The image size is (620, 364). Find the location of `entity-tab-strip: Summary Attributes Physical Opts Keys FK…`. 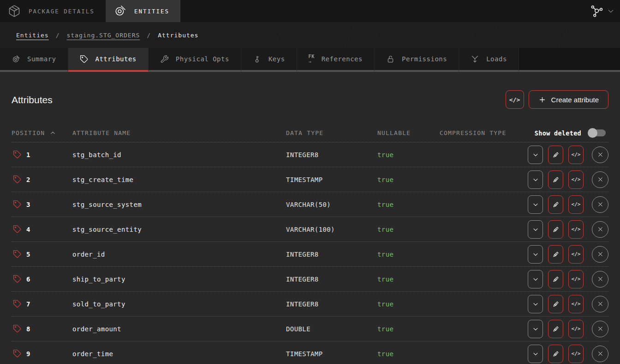

entity-tab-strip: Summary Attributes Physical Opts Keys FK… is located at coordinates (310, 60).